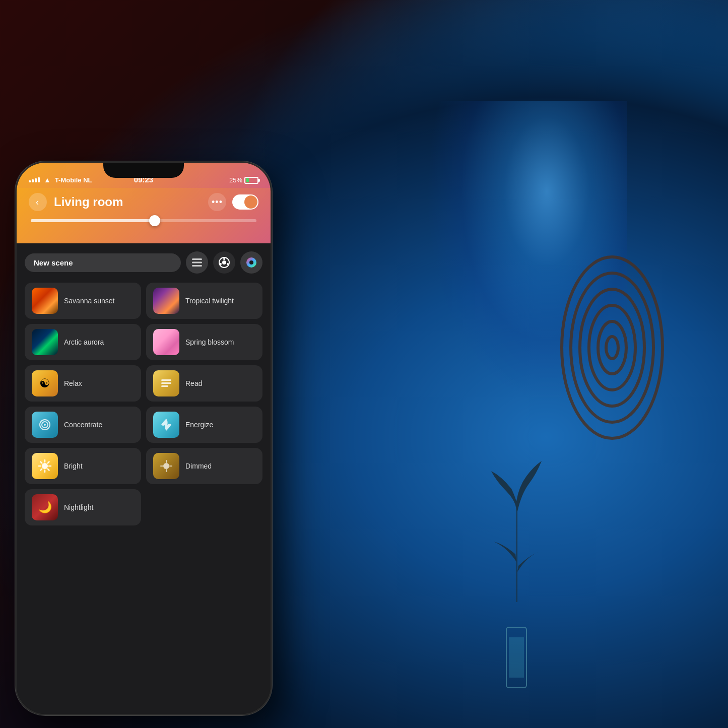 This screenshot has width=728, height=728. I want to click on scene-label-nightlight: Nightlight, so click(79, 507).